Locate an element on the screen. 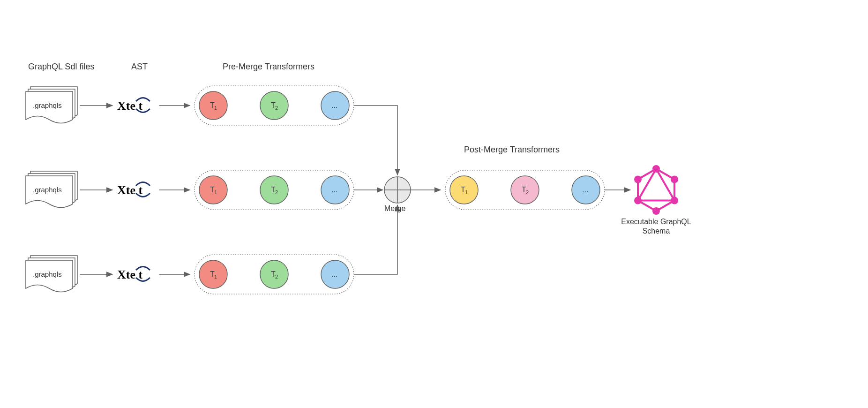  merge-node: Merge is located at coordinates (397, 195).